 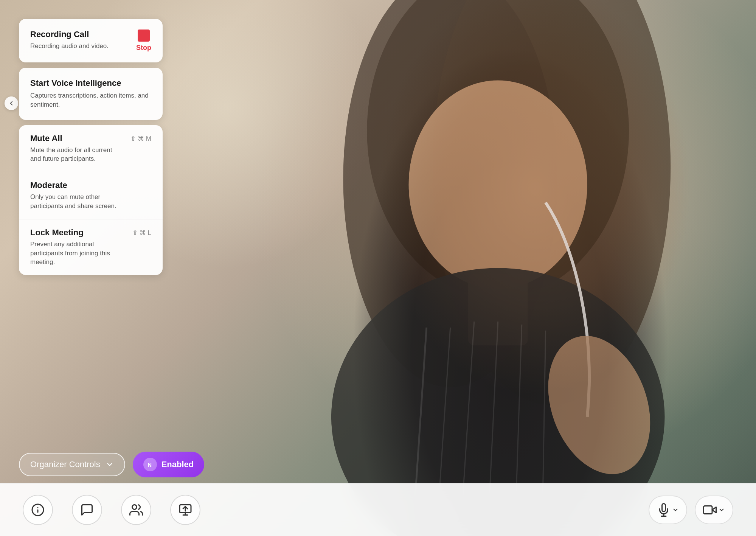 I want to click on moderate-item: Moderate Only you can mute other partici…, so click(x=91, y=196).